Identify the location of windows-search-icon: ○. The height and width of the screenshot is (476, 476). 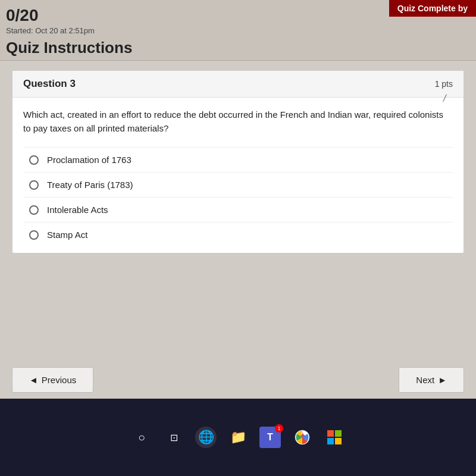
(142, 437).